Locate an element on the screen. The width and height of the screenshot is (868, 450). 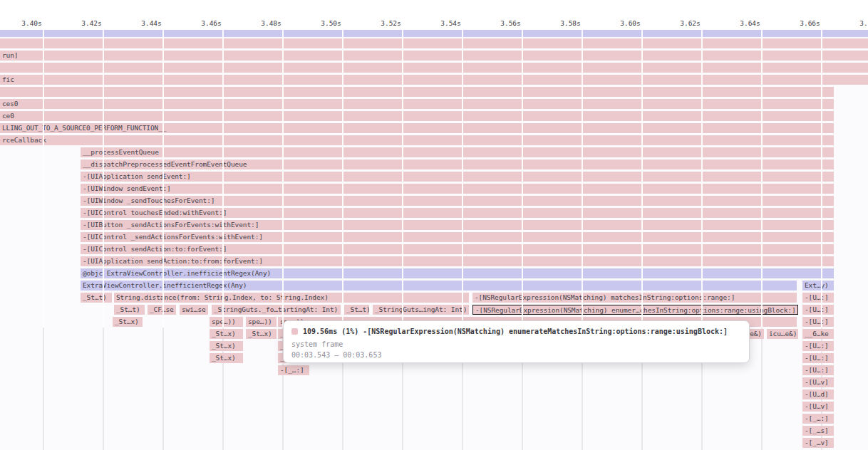
flame-bar: fic is located at coordinates (434, 80).